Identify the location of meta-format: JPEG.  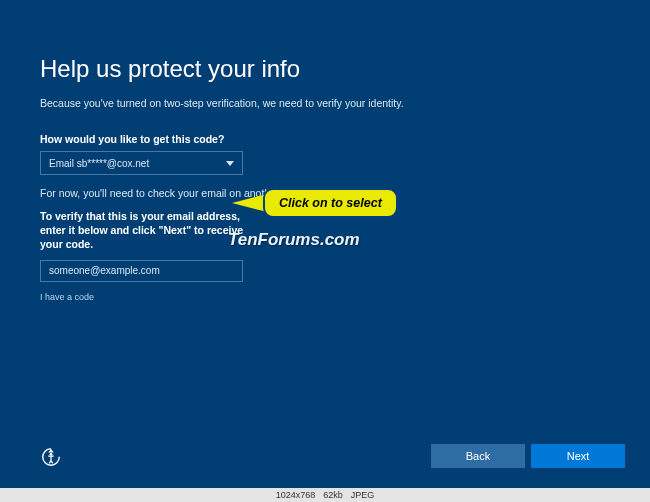
(363, 495).